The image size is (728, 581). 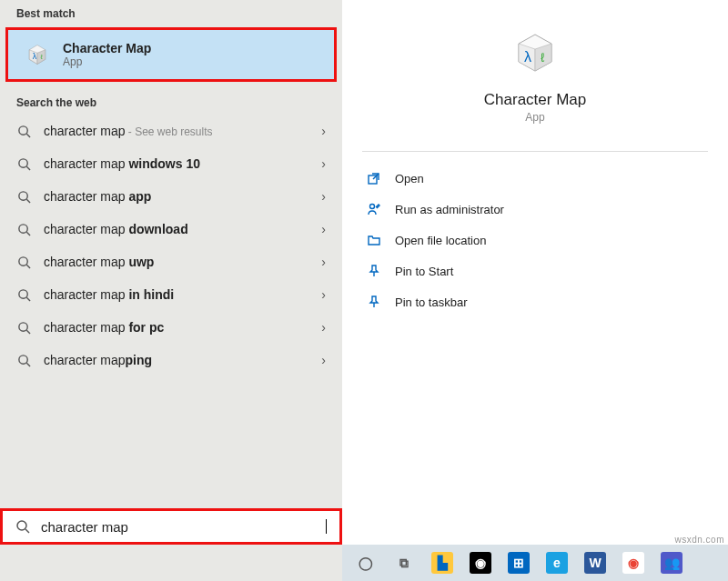 I want to click on search-input: character map, so click(x=183, y=527).